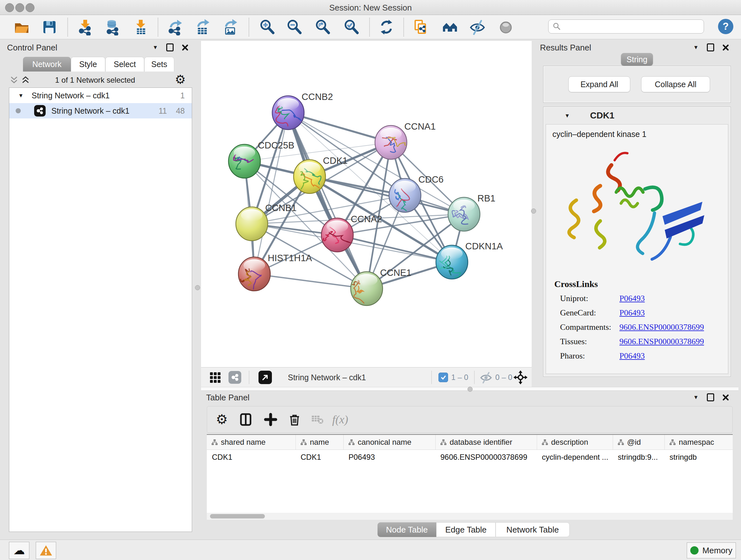 The width and height of the screenshot is (741, 560). I want to click on network-grid-view-button, so click(215, 377).